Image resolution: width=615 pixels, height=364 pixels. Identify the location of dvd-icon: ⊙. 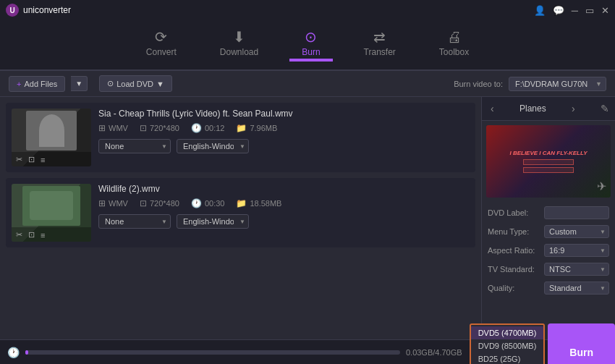
(110, 84).